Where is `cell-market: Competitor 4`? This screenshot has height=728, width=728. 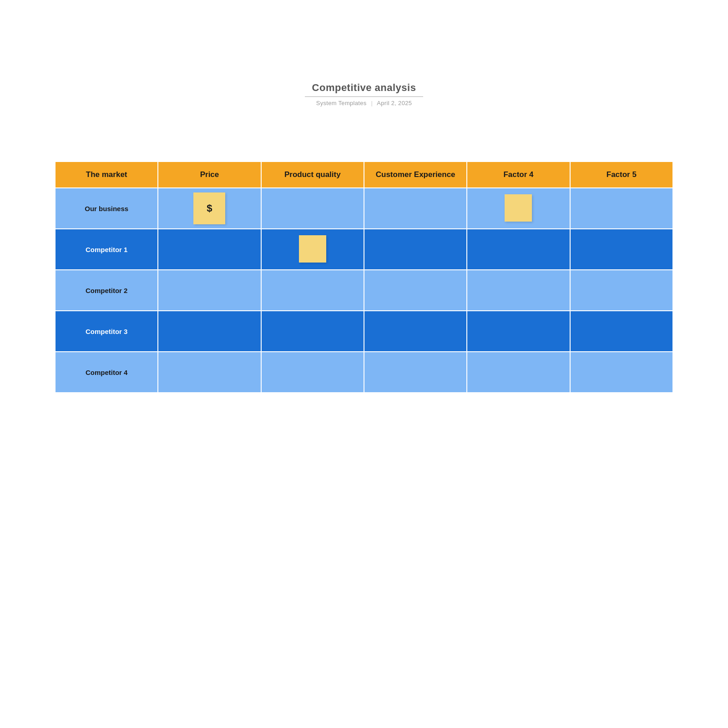 cell-market: Competitor 4 is located at coordinates (106, 372).